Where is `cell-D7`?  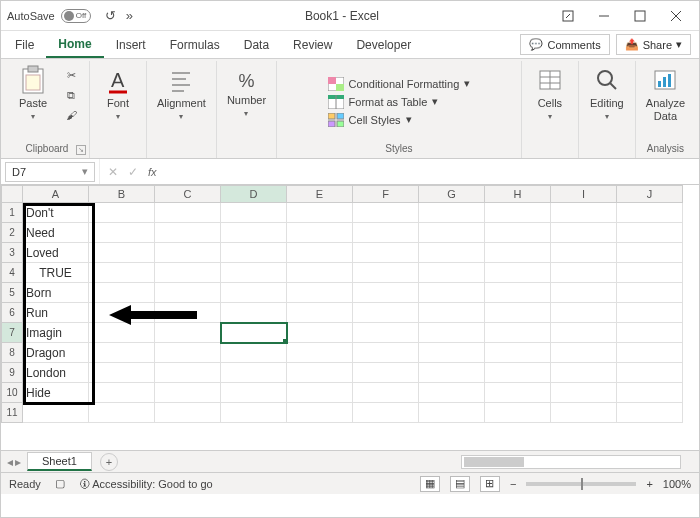
cell-D7 is located at coordinates (254, 333).